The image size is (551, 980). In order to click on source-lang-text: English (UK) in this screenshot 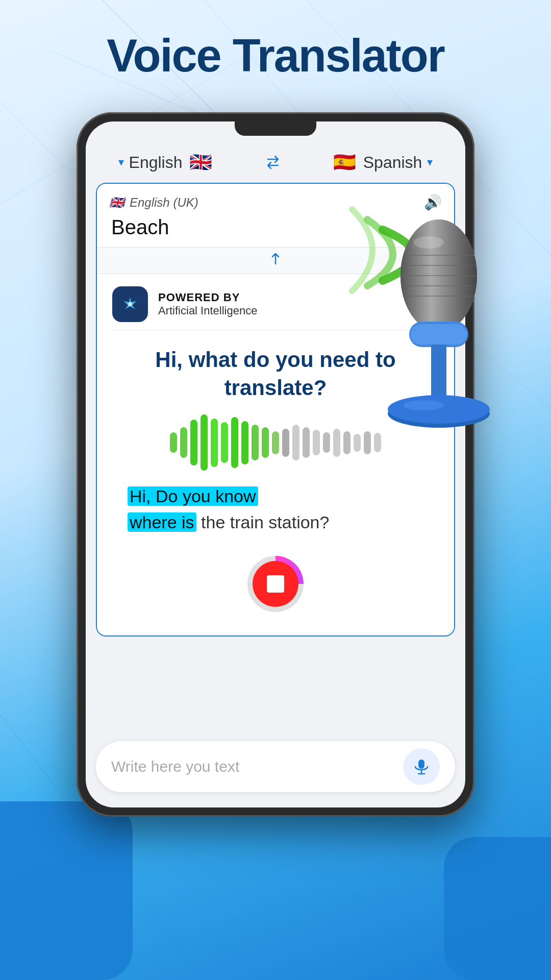, I will do `click(164, 203)`.